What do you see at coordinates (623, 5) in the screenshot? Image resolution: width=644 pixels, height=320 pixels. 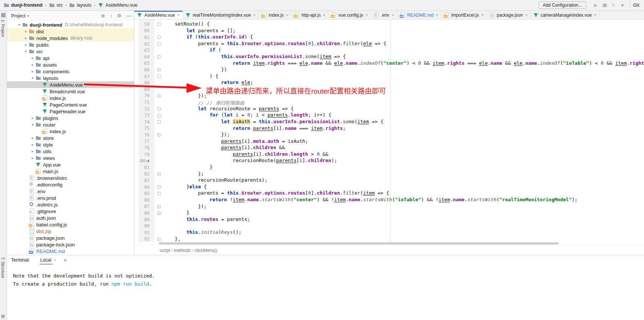 I see `stop-icon: ■` at bounding box center [623, 5].